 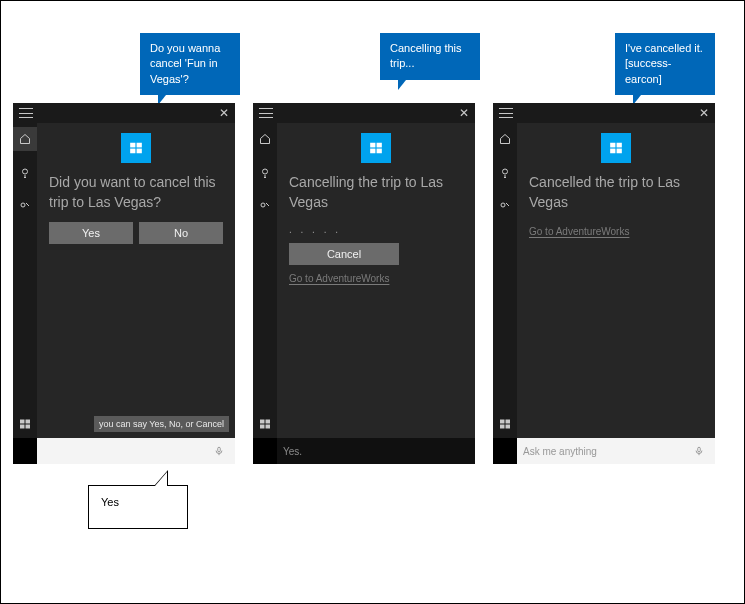 I want to click on search-row, so click(x=124, y=451).